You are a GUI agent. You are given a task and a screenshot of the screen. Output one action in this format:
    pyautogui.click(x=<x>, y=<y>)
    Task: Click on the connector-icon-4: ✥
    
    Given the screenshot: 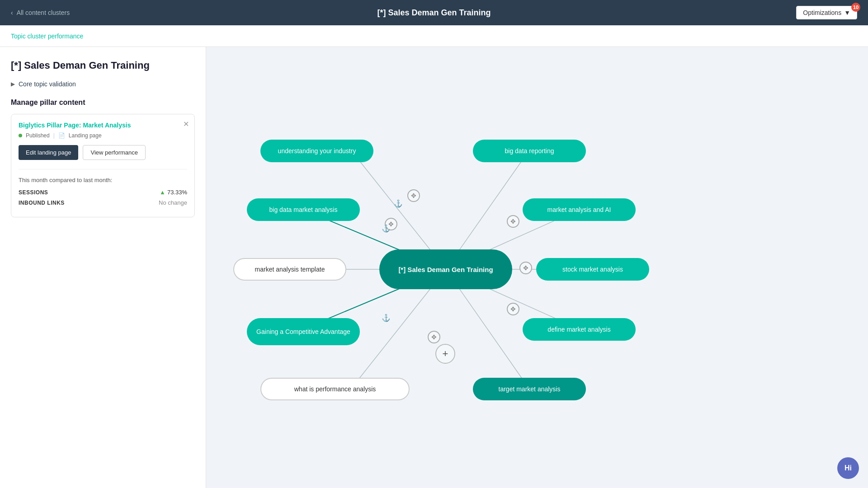 What is the action you would take?
    pyautogui.click(x=526, y=268)
    